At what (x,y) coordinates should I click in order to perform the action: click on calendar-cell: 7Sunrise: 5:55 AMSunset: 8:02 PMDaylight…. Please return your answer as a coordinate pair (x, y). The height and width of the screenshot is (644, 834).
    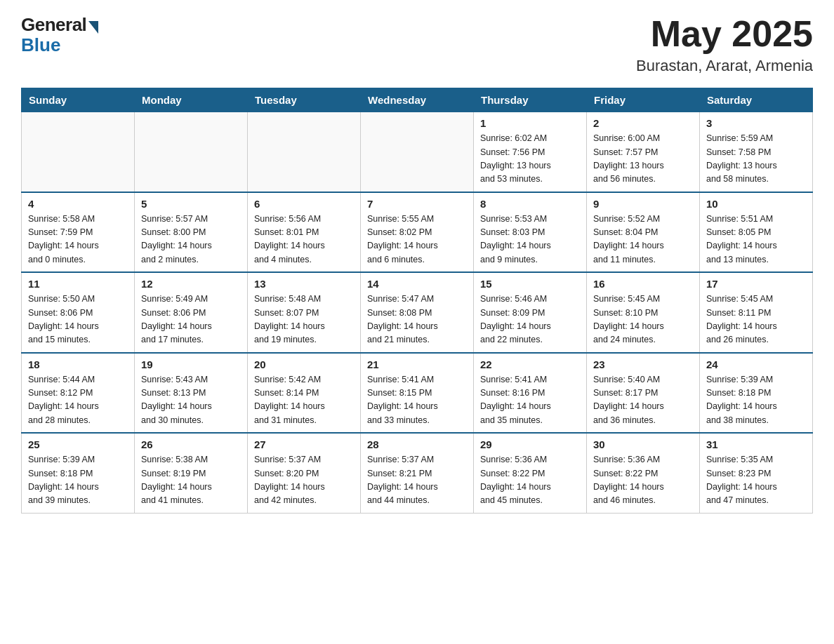
    Looking at the image, I should click on (417, 233).